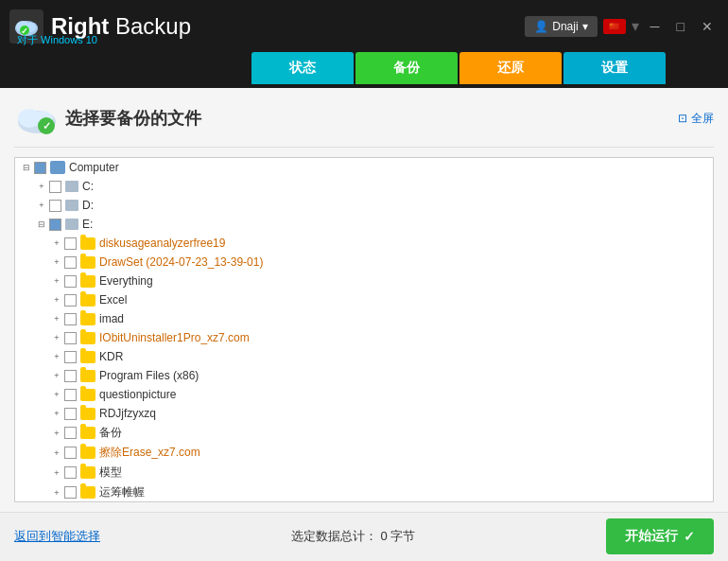  Describe the element at coordinates (55, 187) in the screenshot. I see `checkbox-c` at that location.